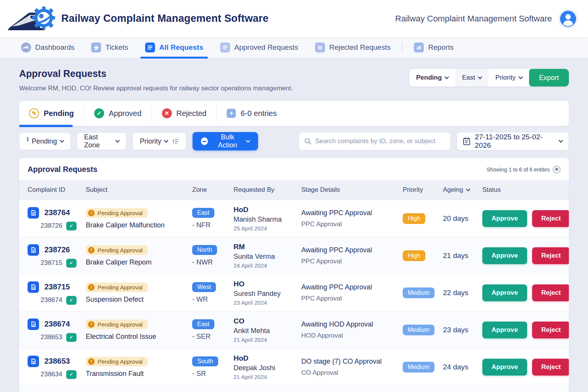  Describe the element at coordinates (152, 113) in the screenshot. I see `tab-divider` at that location.